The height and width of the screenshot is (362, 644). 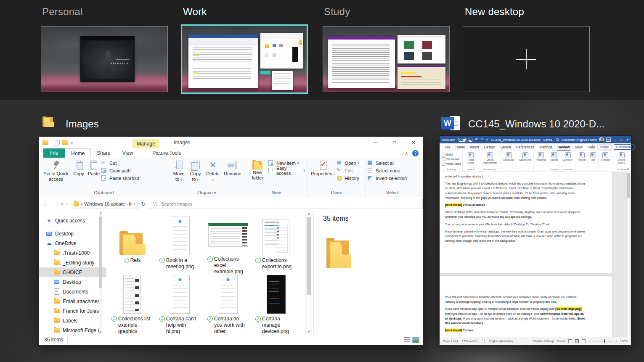 What do you see at coordinates (490, 147) in the screenshot?
I see `word-tab-design: Design` at bounding box center [490, 147].